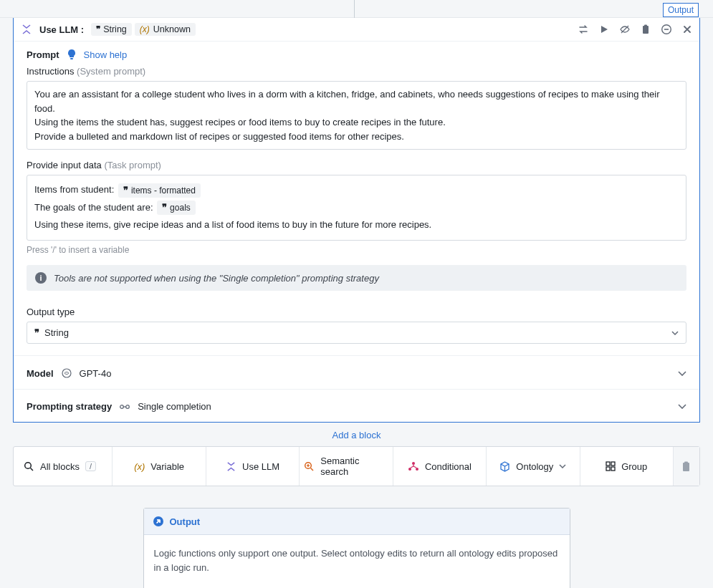 The image size is (713, 588). What do you see at coordinates (159, 466) in the screenshot?
I see `toolbar-variable: (x) Variable` at bounding box center [159, 466].